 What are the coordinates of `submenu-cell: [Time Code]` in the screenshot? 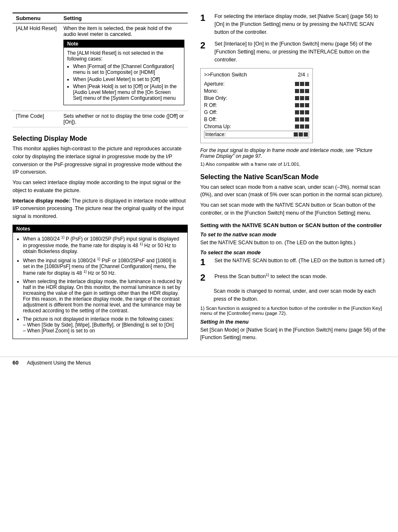 It's located at (36, 119).